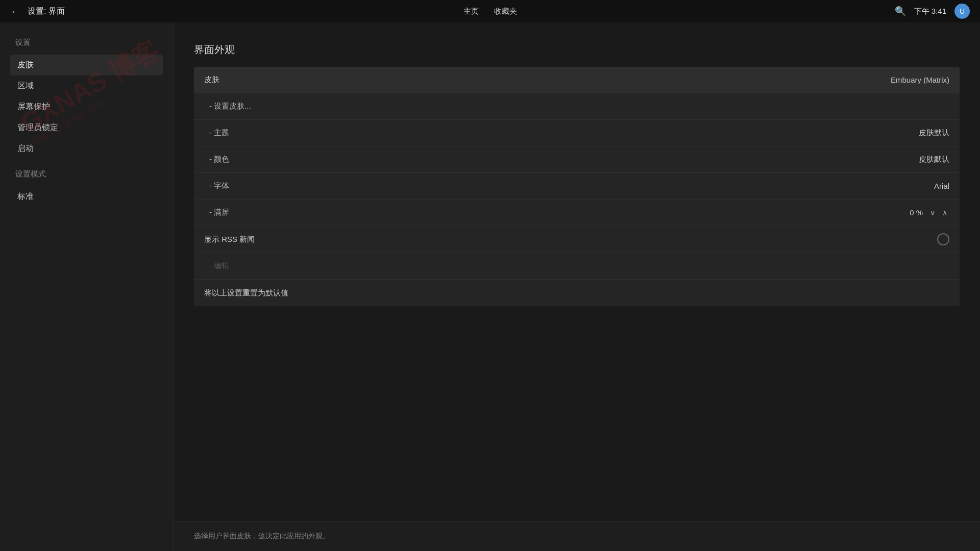 This screenshot has height=551, width=980. Describe the element at coordinates (945, 213) in the screenshot. I see `stepper-up: ∧` at that location.